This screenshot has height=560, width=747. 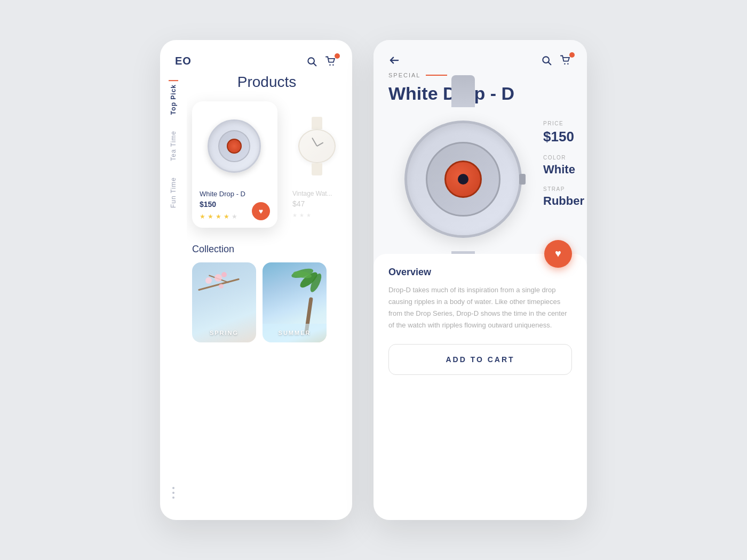 What do you see at coordinates (480, 272) in the screenshot?
I see `overview-title: Overview` at bounding box center [480, 272].